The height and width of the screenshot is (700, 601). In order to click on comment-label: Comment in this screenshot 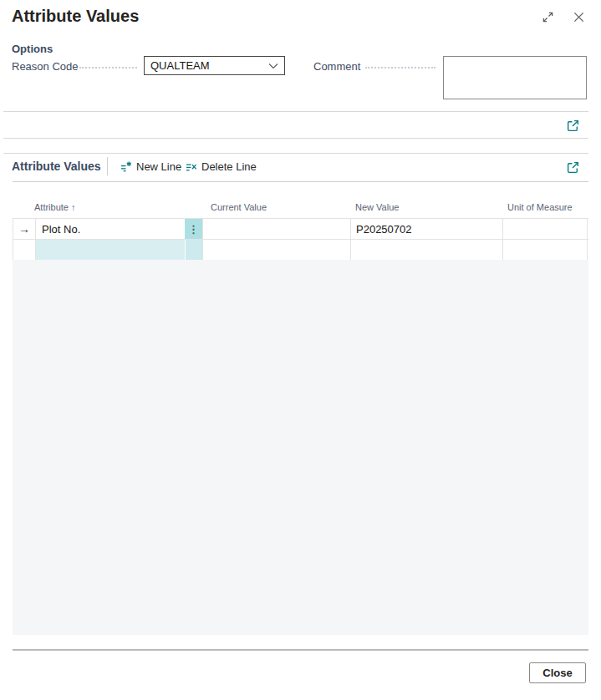, I will do `click(337, 67)`.